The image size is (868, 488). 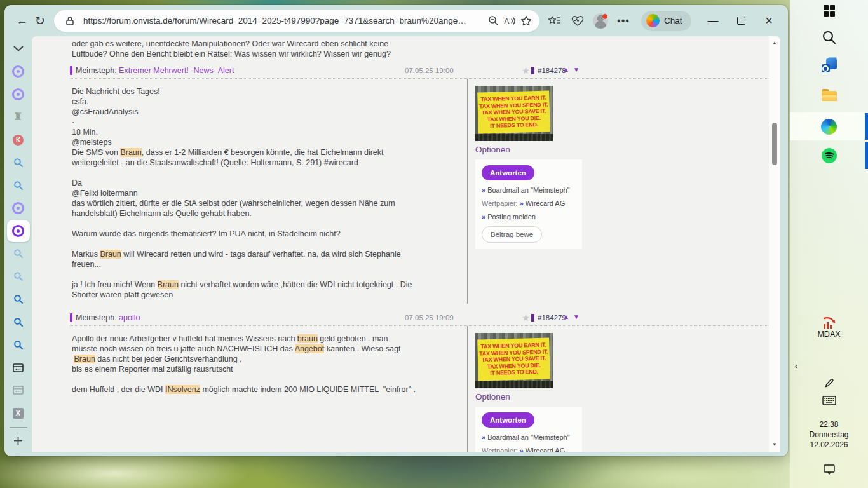 I want to click on favorite-star-icon, so click(x=526, y=21).